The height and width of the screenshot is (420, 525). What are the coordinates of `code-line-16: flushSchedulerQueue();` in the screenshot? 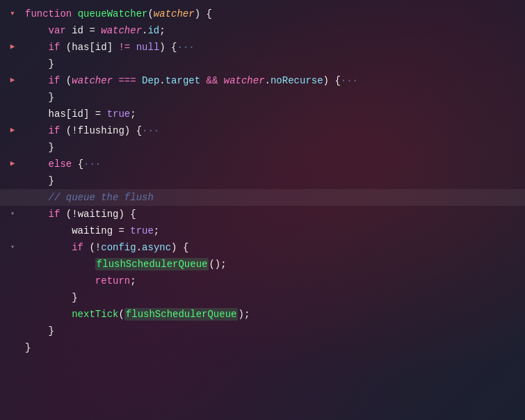 It's located at (263, 264).